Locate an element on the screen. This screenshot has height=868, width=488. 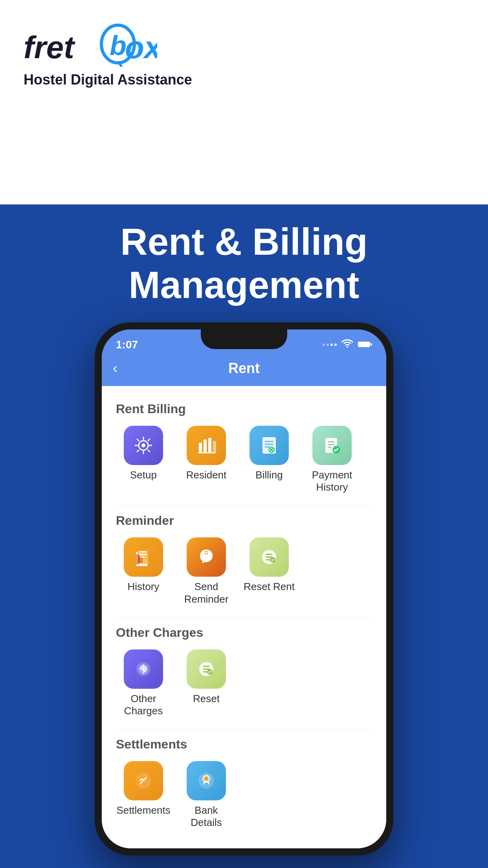
list-item: Payment History is located at coordinates (332, 460).